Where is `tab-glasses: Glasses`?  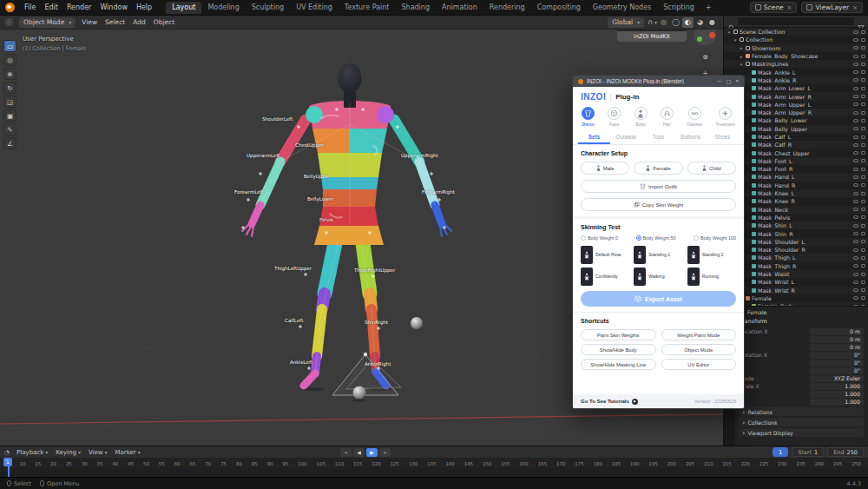
tab-glasses: Glasses is located at coordinates (694, 116).